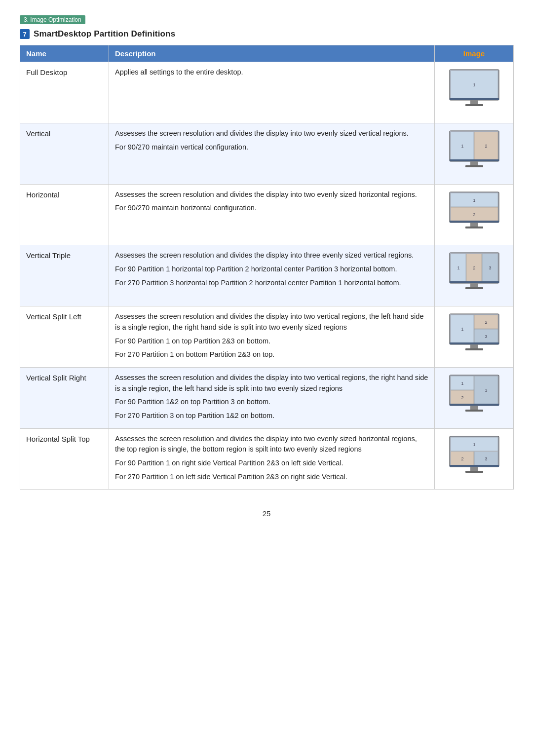  I want to click on col-header-image: Image, so click(474, 54).